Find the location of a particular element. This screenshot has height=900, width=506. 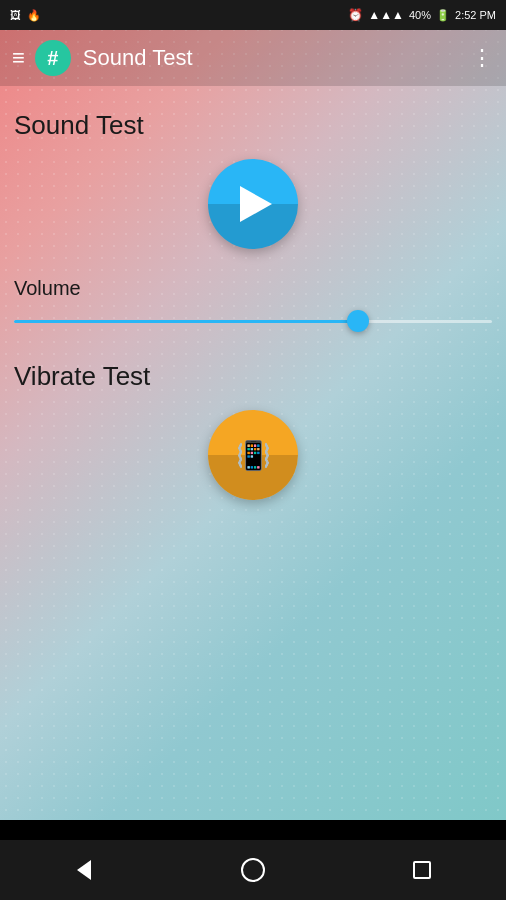

time-display: 2:52 PM is located at coordinates (476, 15).